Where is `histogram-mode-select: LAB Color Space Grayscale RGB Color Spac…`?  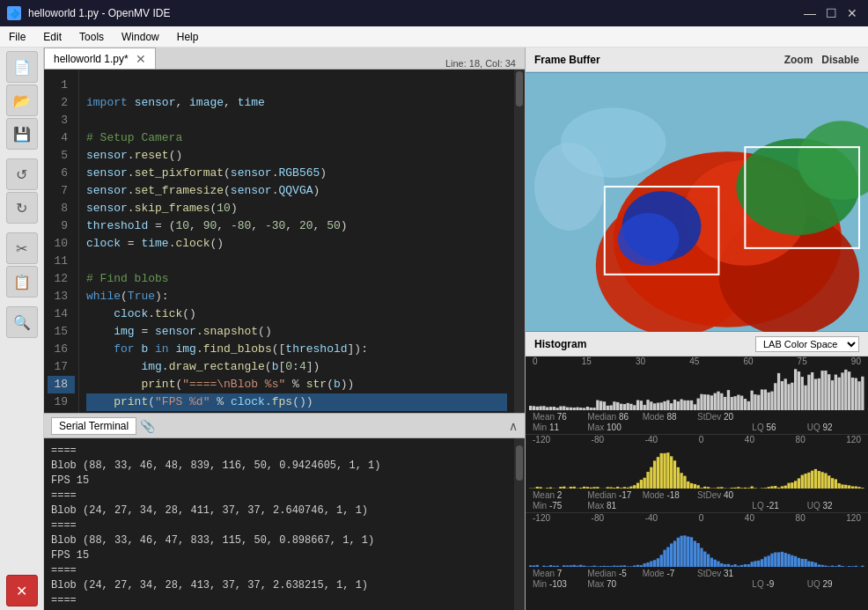
histogram-mode-select: LAB Color Space Grayscale RGB Color Spac… is located at coordinates (807, 344).